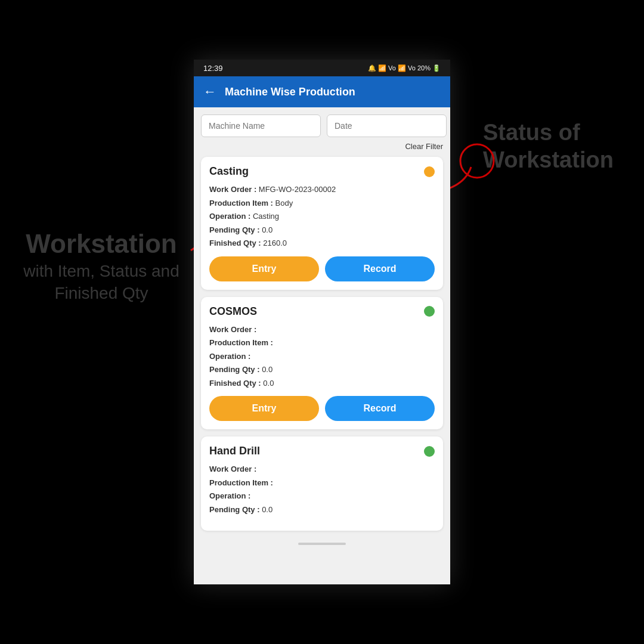 The image size is (644, 644). What do you see at coordinates (284, 203) in the screenshot?
I see `casting-production-item-value: Body` at bounding box center [284, 203].